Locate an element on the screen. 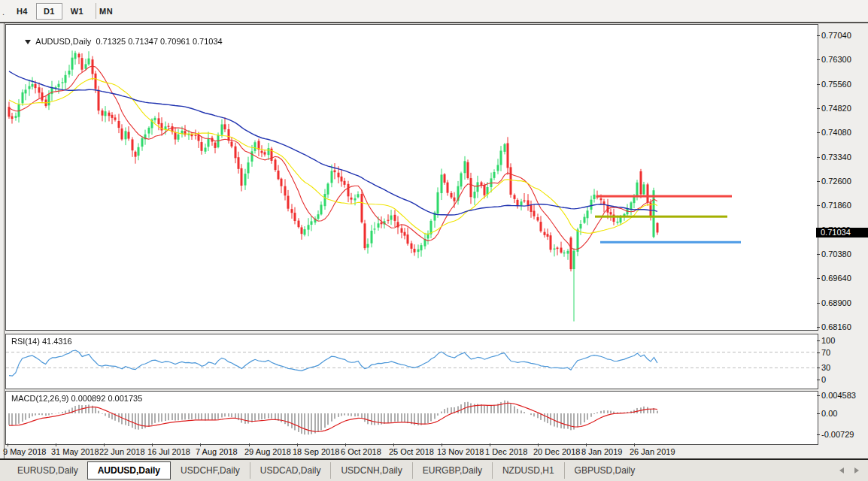  date-label: 6 Oct 2018 is located at coordinates (361, 452).